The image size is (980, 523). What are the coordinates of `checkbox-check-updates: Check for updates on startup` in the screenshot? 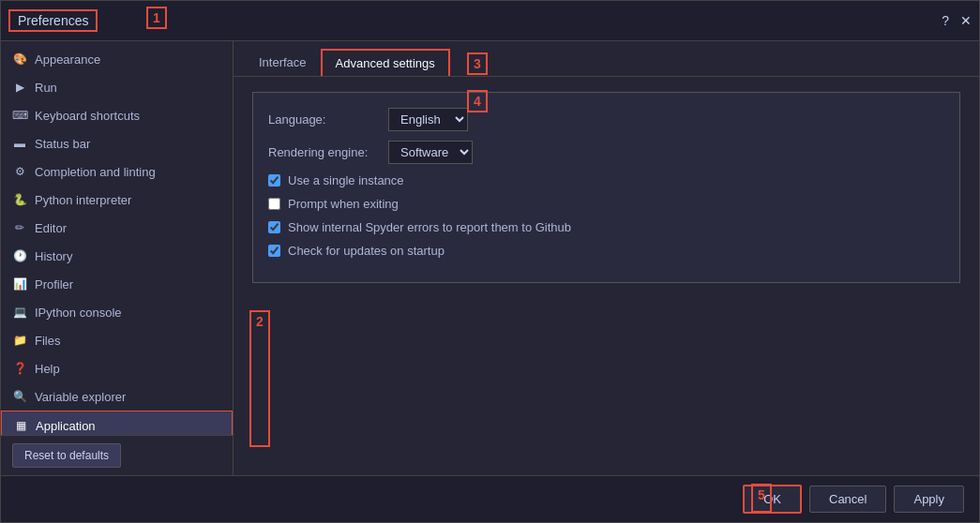 It's located at (606, 251).